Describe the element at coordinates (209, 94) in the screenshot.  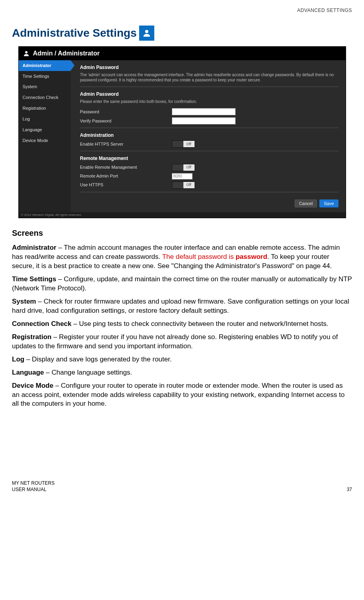
I see `section-title-admin-pw: Admin Password` at that location.